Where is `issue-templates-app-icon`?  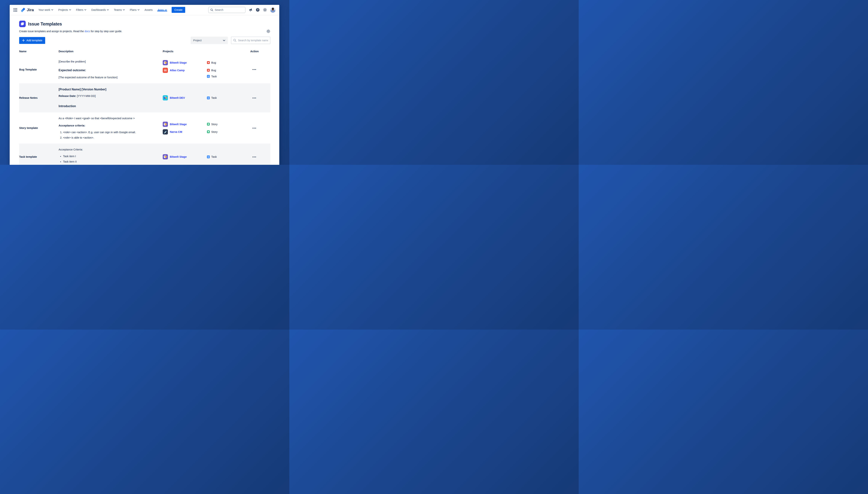
issue-templates-app-icon is located at coordinates (22, 24).